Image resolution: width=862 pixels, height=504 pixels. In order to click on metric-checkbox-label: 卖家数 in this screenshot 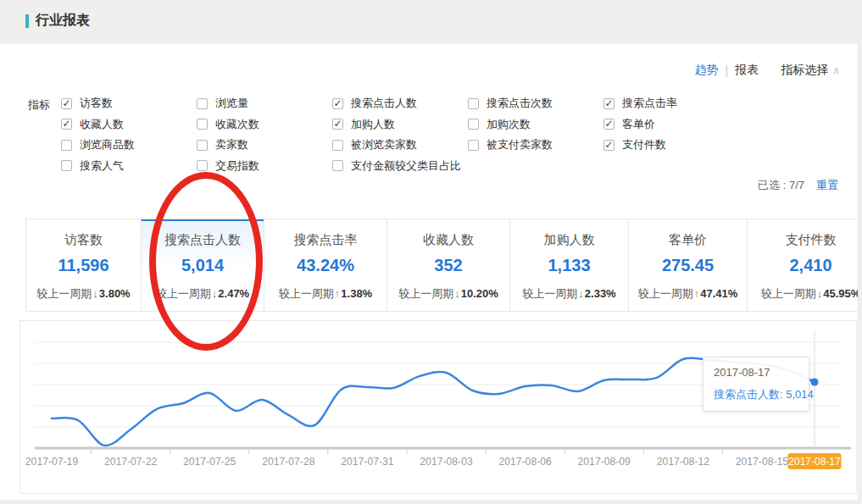, I will do `click(232, 145)`.